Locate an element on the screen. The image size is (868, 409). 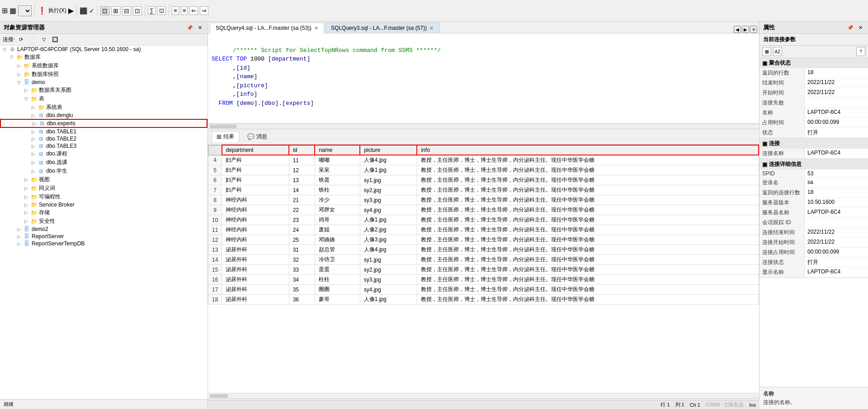
db-snapshot-toggle: ▷ is located at coordinates (19, 74).